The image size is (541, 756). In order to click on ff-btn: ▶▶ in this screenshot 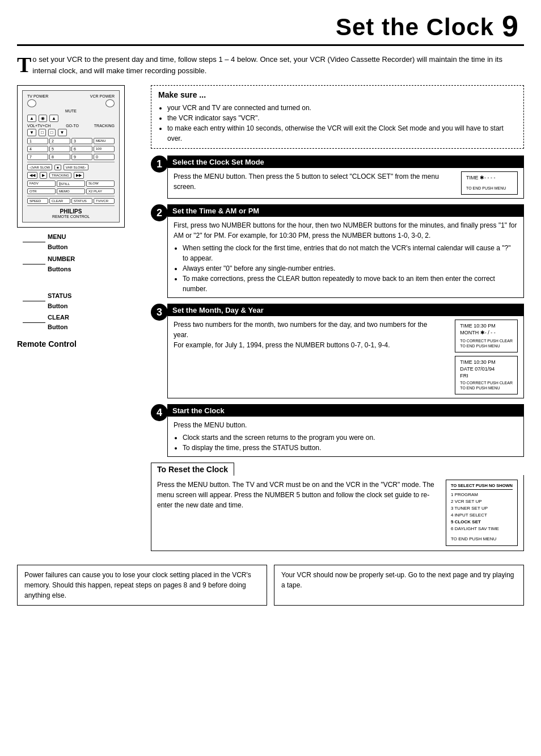, I will do `click(79, 175)`.